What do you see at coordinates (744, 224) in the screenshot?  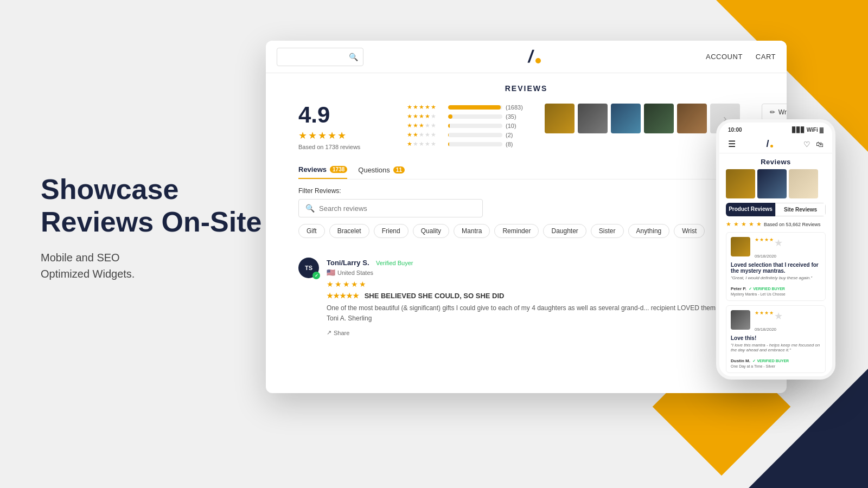 I see `mobile-star-3: ★` at bounding box center [744, 224].